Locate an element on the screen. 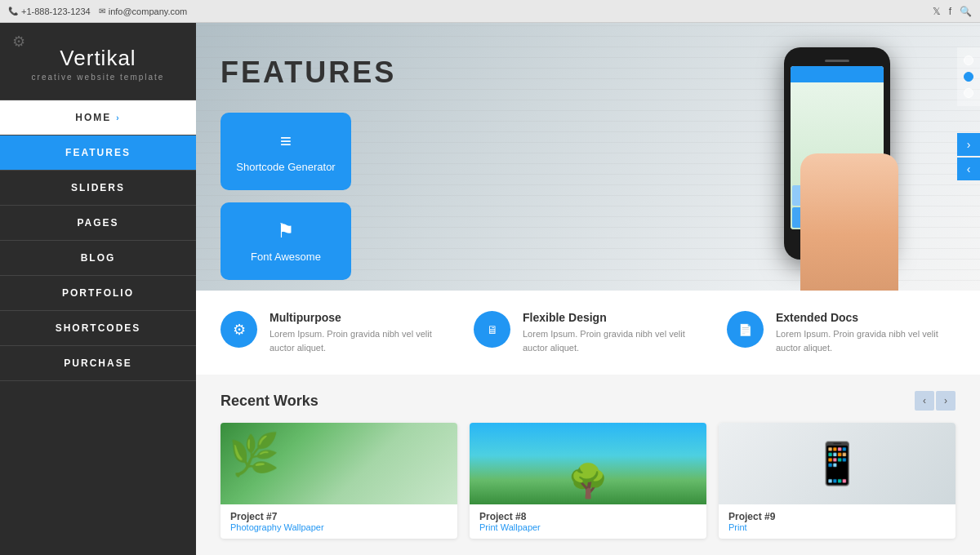 Image resolution: width=980 pixels, height=555 pixels. flexible-design-text: Flexible Design Lorem Ipsum. Proin gravi… is located at coordinates (612, 333).